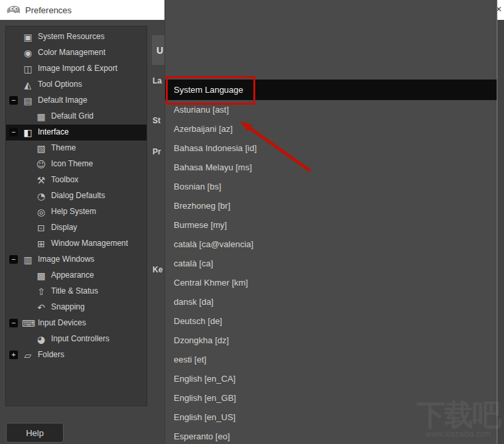 The image size is (504, 444). I want to click on sidebar-item-system-resources: ▣System Resources, so click(76, 37).